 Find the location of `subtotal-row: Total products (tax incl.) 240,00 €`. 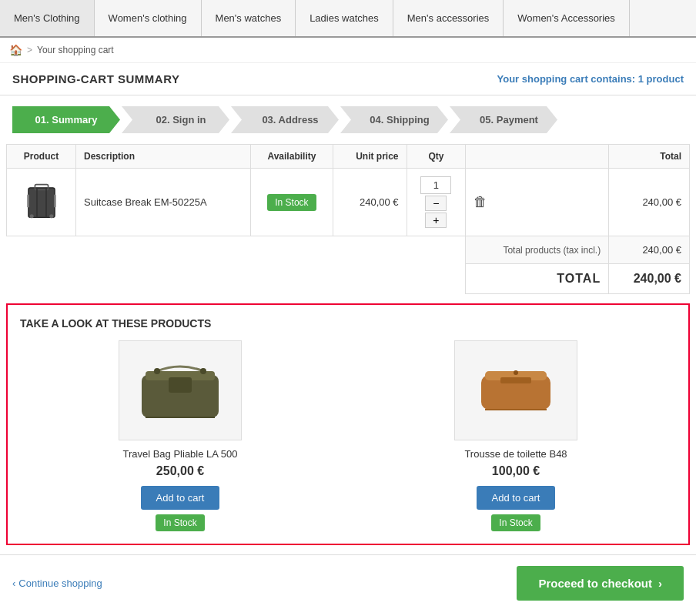

subtotal-row: Total products (tax incl.) 240,00 € is located at coordinates (348, 250).